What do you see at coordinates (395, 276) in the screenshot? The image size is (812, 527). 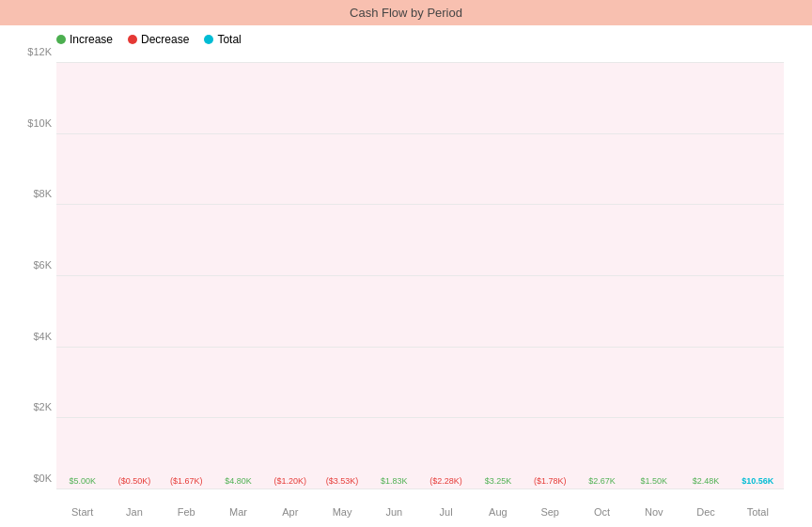 I see `bar-group: $1.83K` at bounding box center [395, 276].